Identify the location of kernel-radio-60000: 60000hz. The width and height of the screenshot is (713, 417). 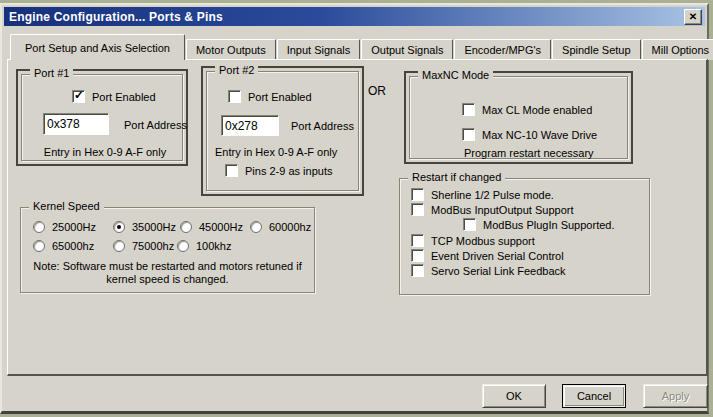
(280, 227).